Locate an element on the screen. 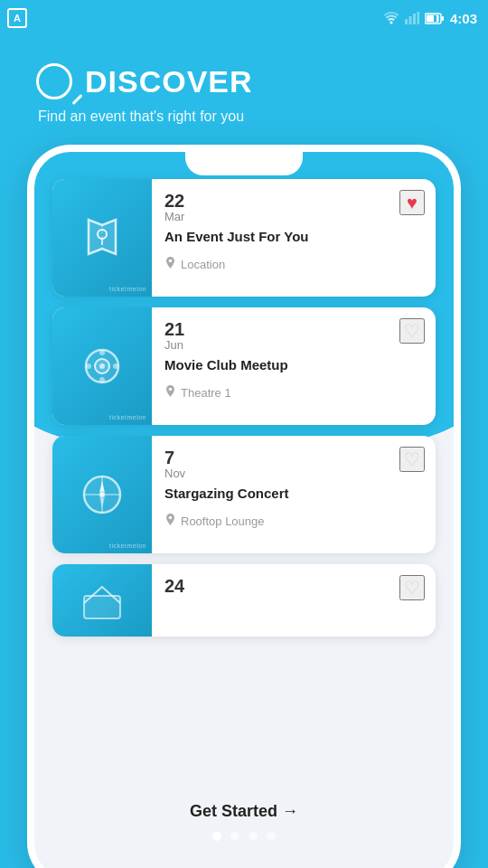  card-location-row-1: Location is located at coordinates (294, 264).